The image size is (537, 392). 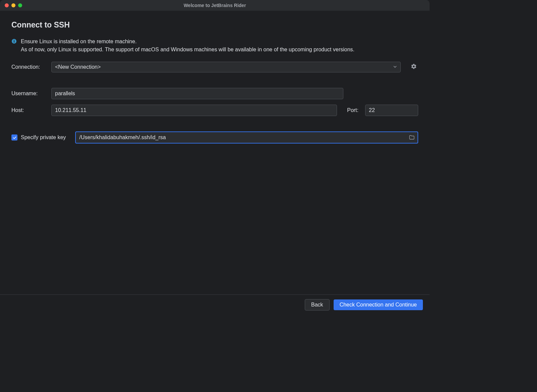 What do you see at coordinates (317, 305) in the screenshot?
I see `back-button: Back` at bounding box center [317, 305].